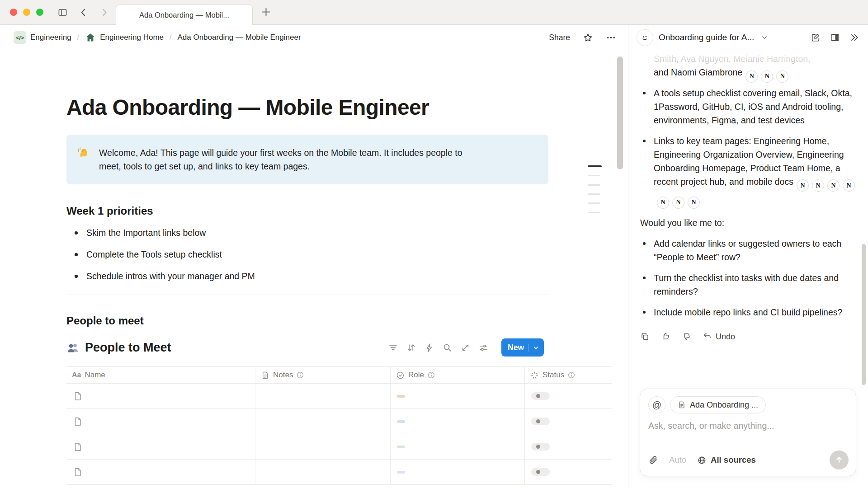  I want to click on view-settings-icon, so click(484, 348).